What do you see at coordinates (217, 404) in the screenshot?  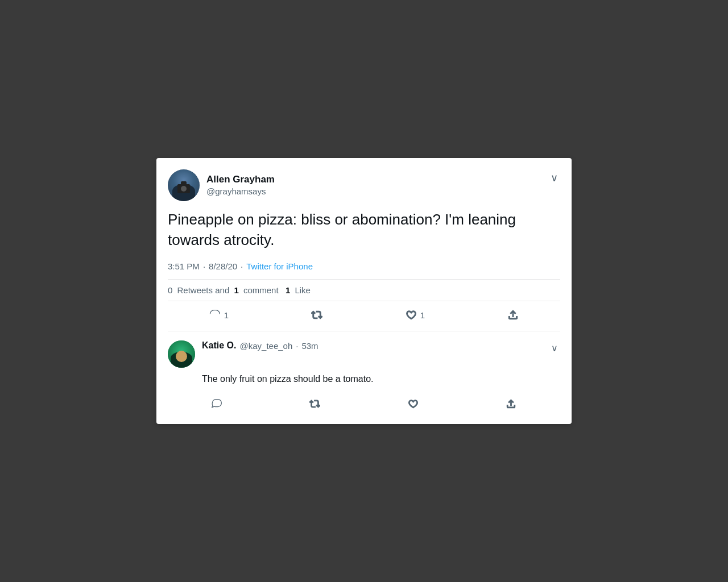 I see `reply-reply-button` at bounding box center [217, 404].